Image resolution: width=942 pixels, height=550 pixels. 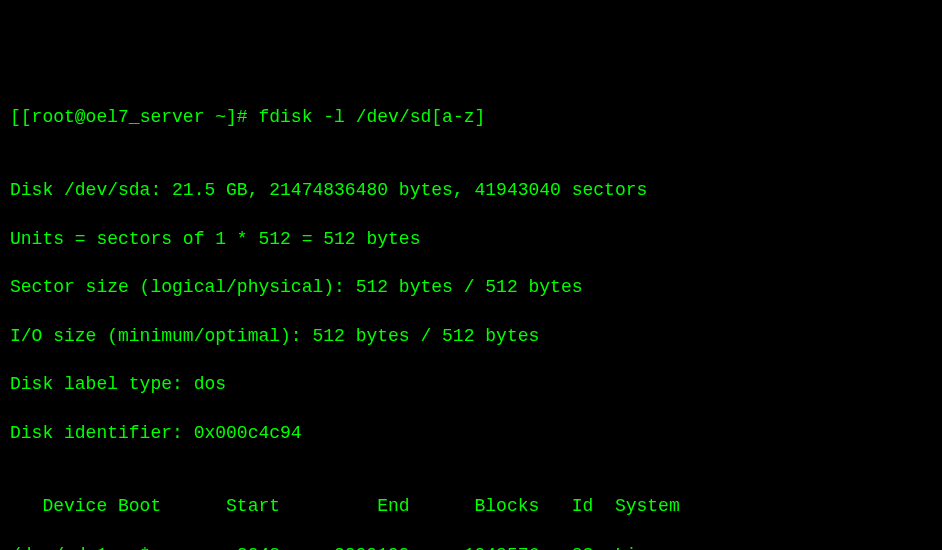 I want to click on sda-units: Units = sectors of 1 * 512 = 512 bytes, so click(x=471, y=239).